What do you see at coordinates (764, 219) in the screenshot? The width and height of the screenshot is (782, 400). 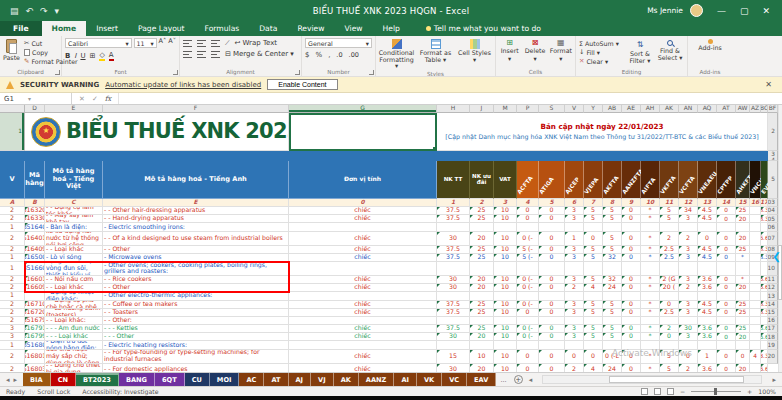 I see `cell-rate: 8.3` at bounding box center [764, 219].